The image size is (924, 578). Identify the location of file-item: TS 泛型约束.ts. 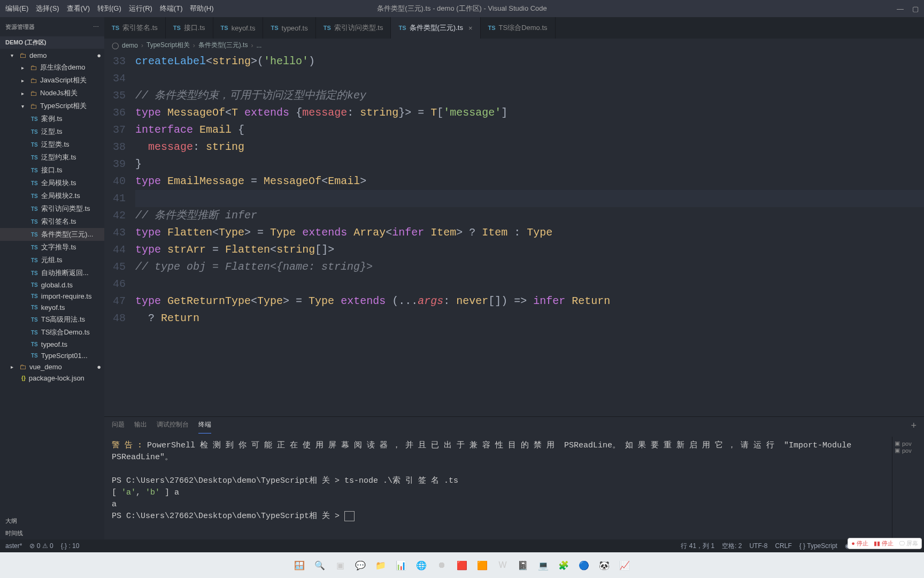
(52, 157).